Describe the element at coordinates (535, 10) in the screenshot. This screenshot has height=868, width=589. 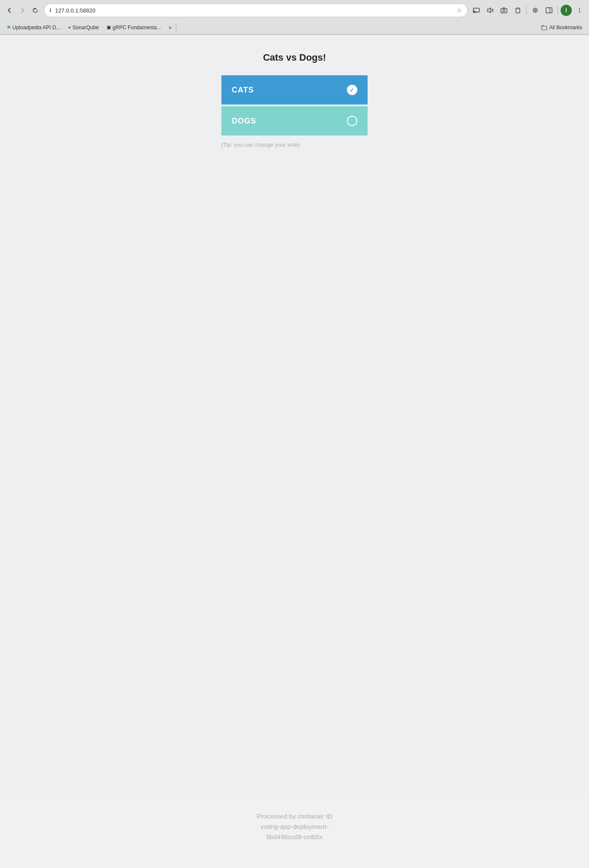
I see `extensions-button` at that location.